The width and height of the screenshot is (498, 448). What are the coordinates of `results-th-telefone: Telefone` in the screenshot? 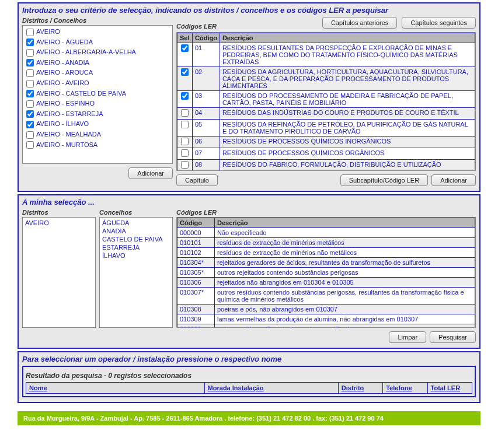 It's located at (405, 388).